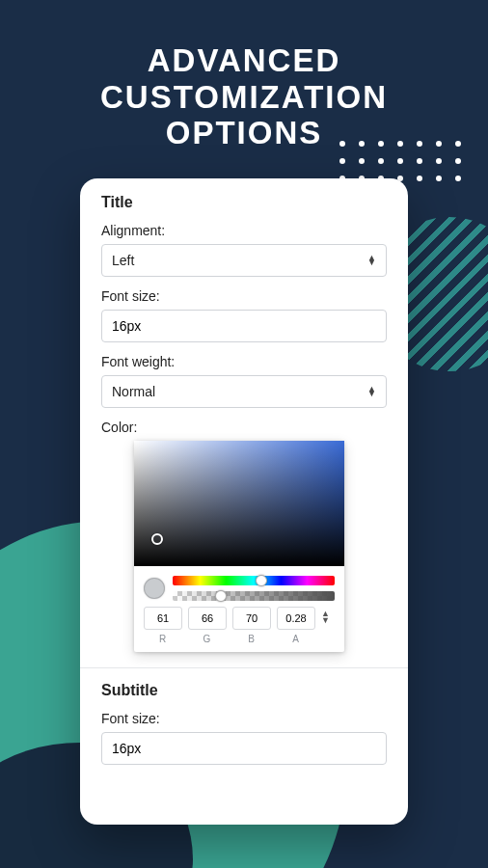 The image size is (488, 868). Describe the element at coordinates (244, 362) in the screenshot. I see `fontweight-label: Font weight:` at that location.